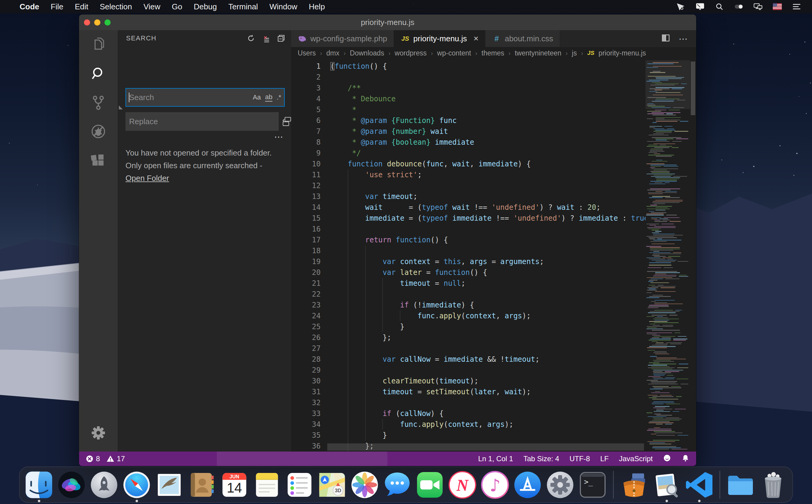 The width and height of the screenshot is (812, 504). I want to click on menu-edit: Edit, so click(81, 7).